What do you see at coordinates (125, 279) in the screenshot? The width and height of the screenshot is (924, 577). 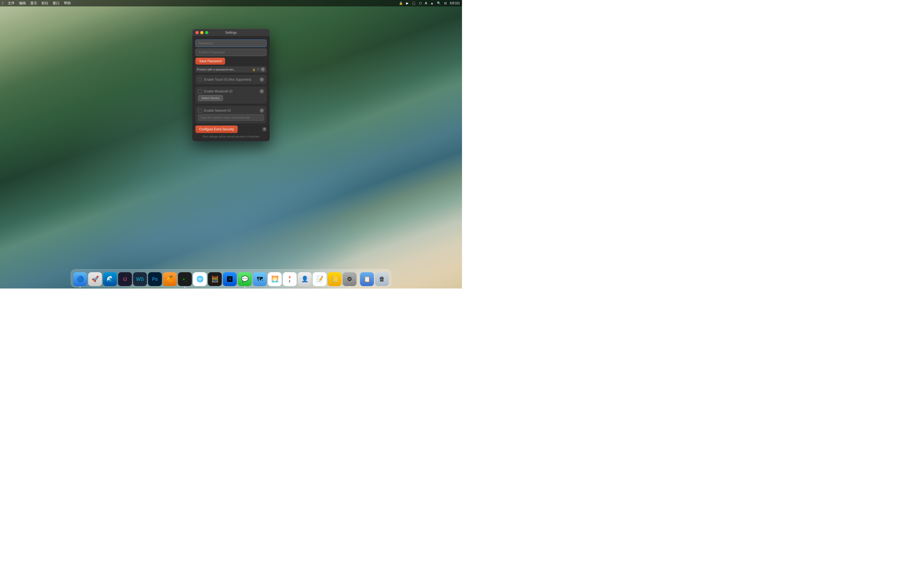 I see `dock-item-intellij: IJ` at bounding box center [125, 279].